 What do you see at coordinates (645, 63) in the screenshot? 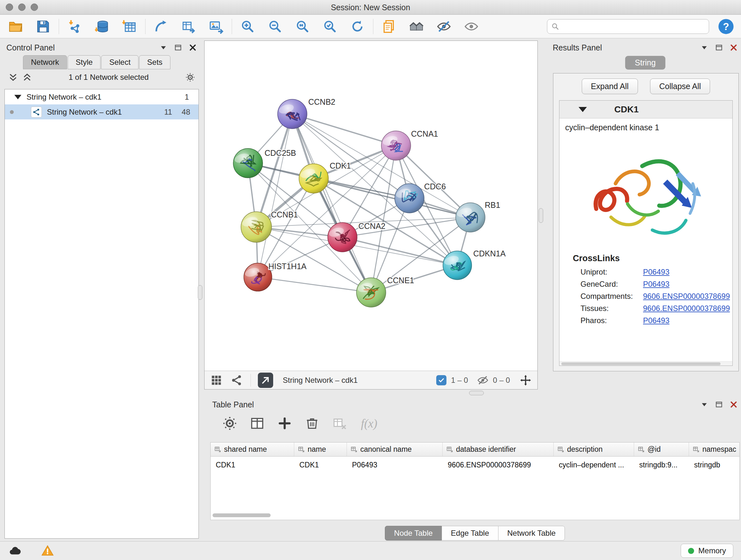
I see `tab-string: String` at bounding box center [645, 63].